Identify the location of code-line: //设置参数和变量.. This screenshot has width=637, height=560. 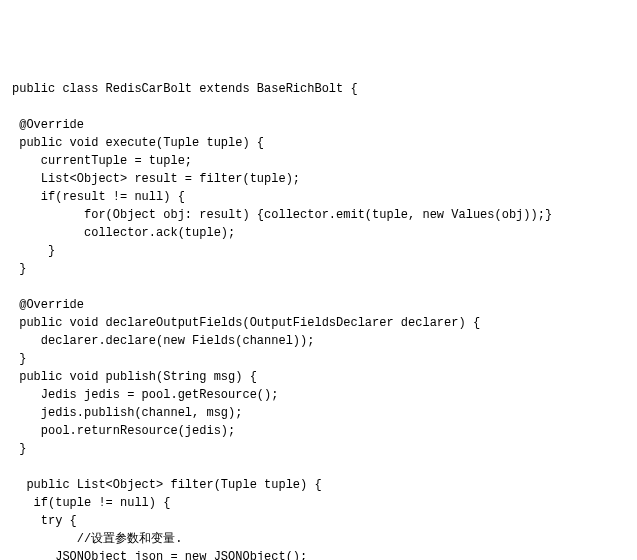
(97, 539).